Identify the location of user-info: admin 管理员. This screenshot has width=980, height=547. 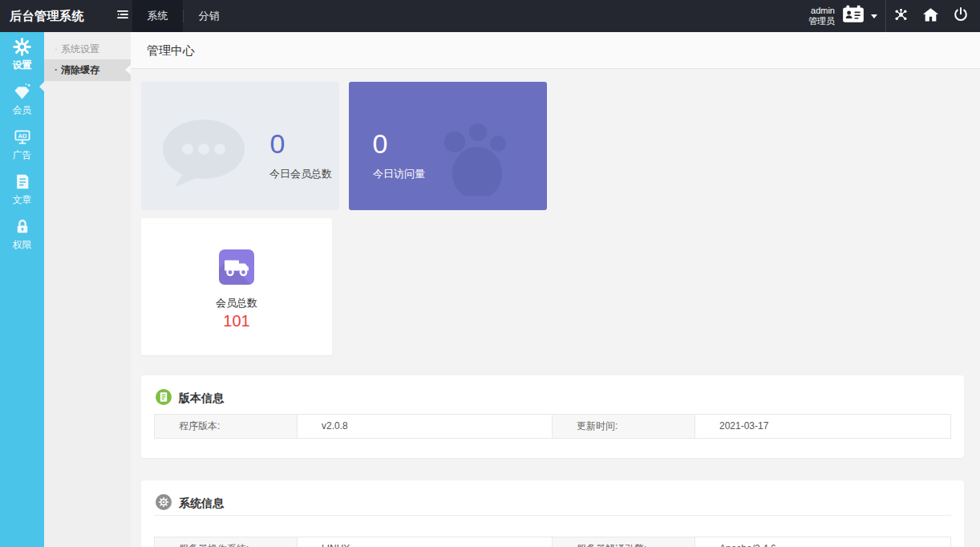
(821, 16).